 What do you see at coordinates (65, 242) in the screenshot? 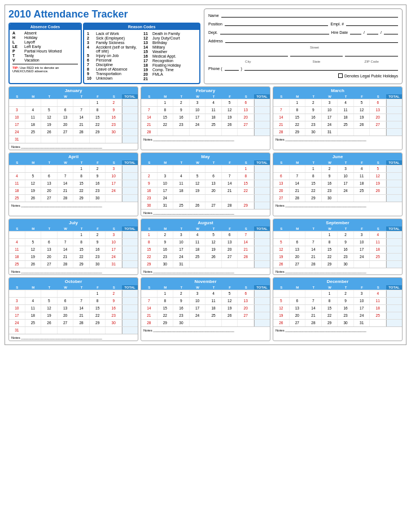
I see `cal-day-cell: 7` at bounding box center [65, 242].